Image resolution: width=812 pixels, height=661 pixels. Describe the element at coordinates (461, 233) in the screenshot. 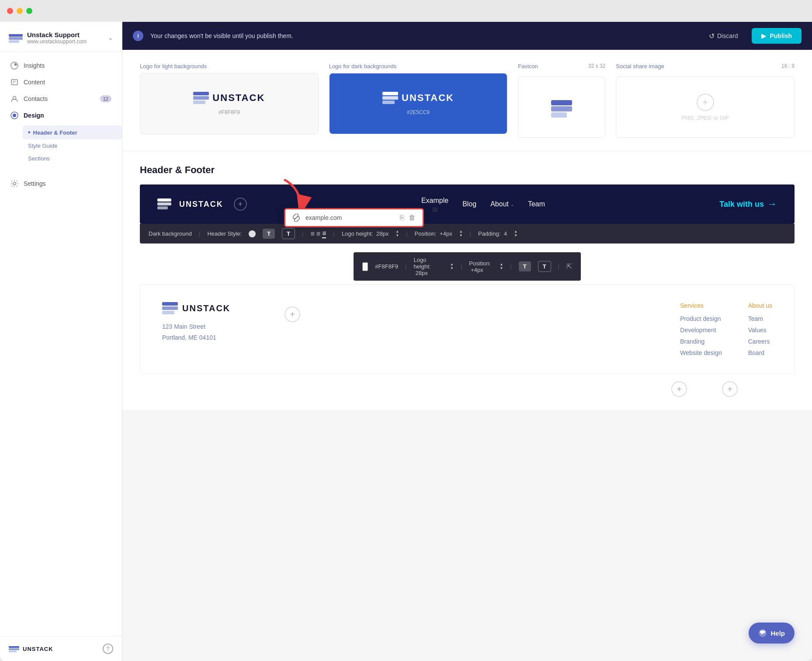

I see `position-stepper: ▲ ▼` at that location.